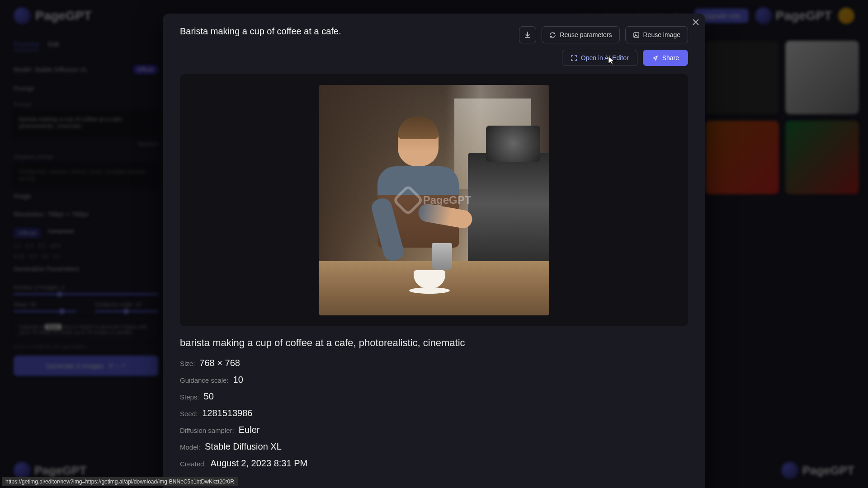 This screenshot has width=868, height=488. I want to click on prompt-input: barista making a cup of coffee at a cafe…, so click(86, 124).